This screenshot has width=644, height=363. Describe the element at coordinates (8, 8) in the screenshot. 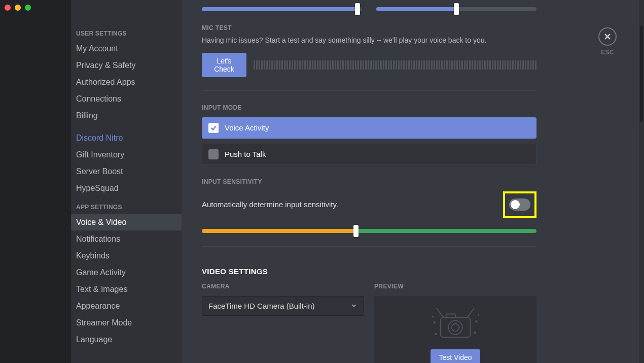

I see `close-window-dot` at that location.